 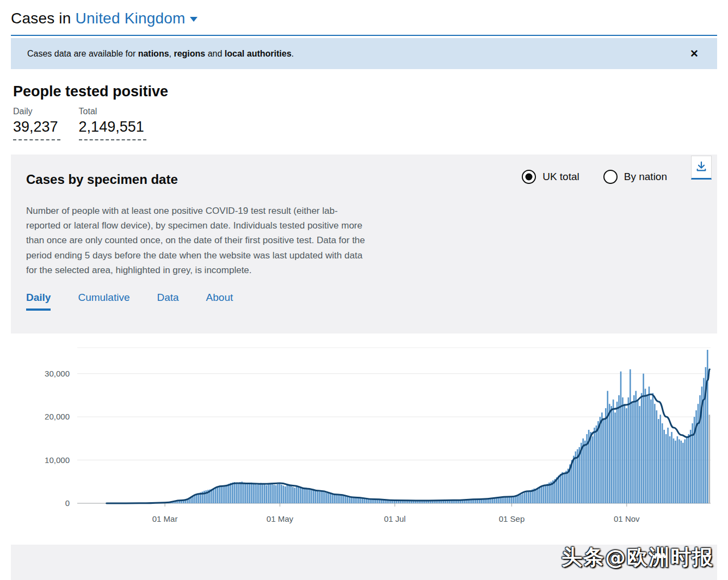 I want to click on download-button, so click(x=701, y=168).